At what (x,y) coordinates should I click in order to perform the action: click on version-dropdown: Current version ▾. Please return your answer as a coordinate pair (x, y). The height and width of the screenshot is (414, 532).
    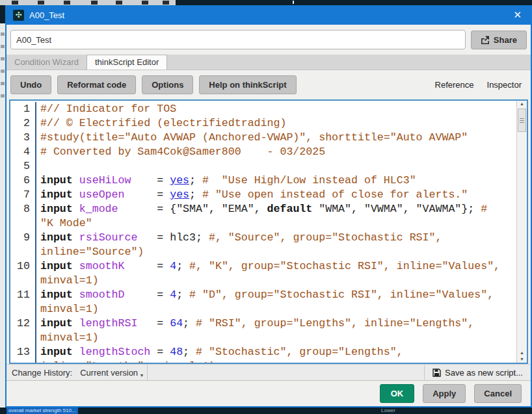
    Looking at the image, I should click on (113, 372).